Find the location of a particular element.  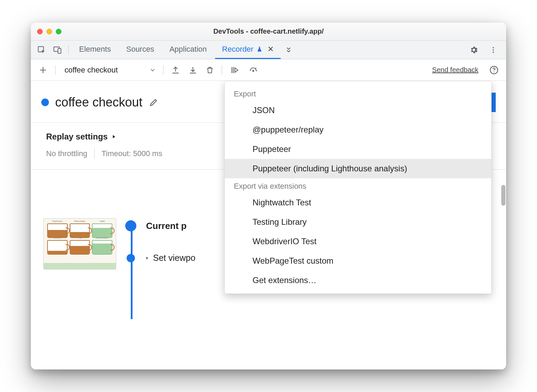

export-puppeteer: Puppeteer is located at coordinates (358, 149).